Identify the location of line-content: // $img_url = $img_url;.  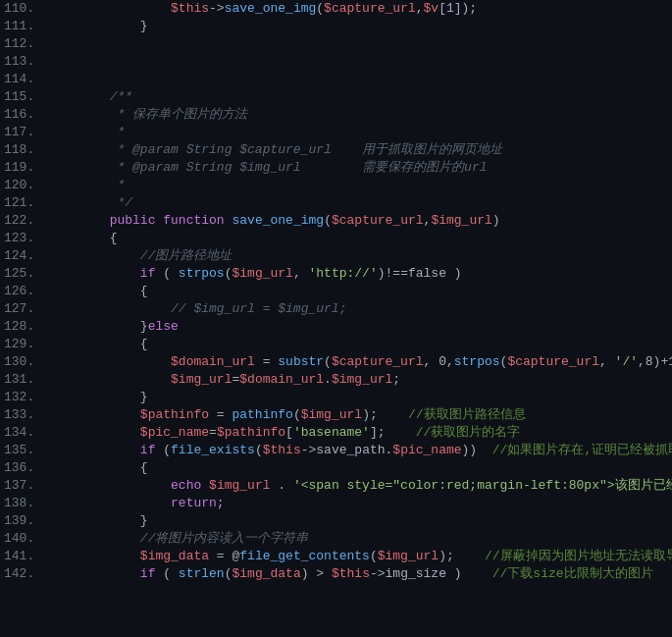
(357, 309).